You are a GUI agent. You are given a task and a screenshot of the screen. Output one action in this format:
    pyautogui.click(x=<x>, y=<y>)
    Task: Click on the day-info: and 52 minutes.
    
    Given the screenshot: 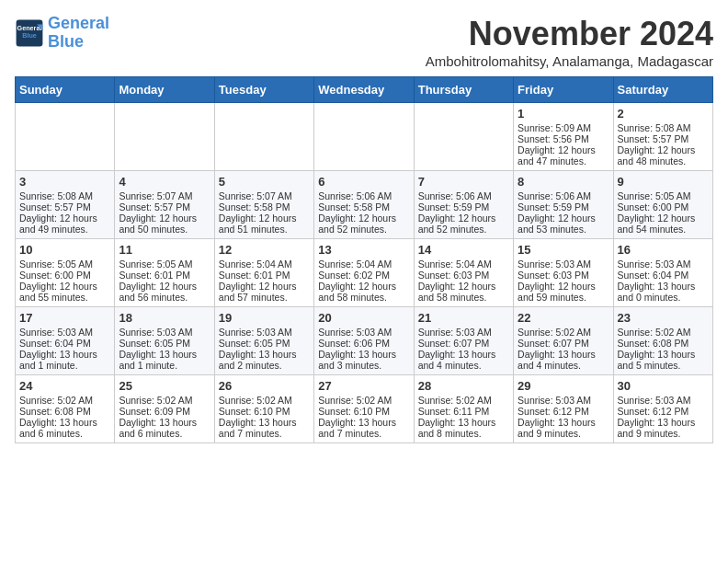 What is the action you would take?
    pyautogui.click(x=463, y=229)
    